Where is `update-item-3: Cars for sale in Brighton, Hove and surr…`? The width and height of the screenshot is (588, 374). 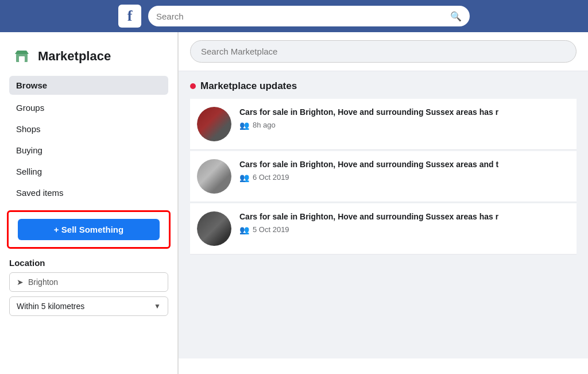
update-item-3: Cars for sale in Brighton, Hove and surr… is located at coordinates (384, 229).